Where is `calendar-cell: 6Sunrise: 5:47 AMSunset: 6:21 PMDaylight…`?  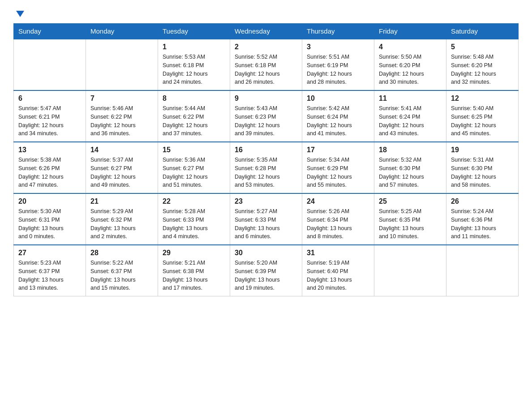
calendar-cell: 6Sunrise: 5:47 AMSunset: 6:21 PMDaylight… is located at coordinates (50, 116).